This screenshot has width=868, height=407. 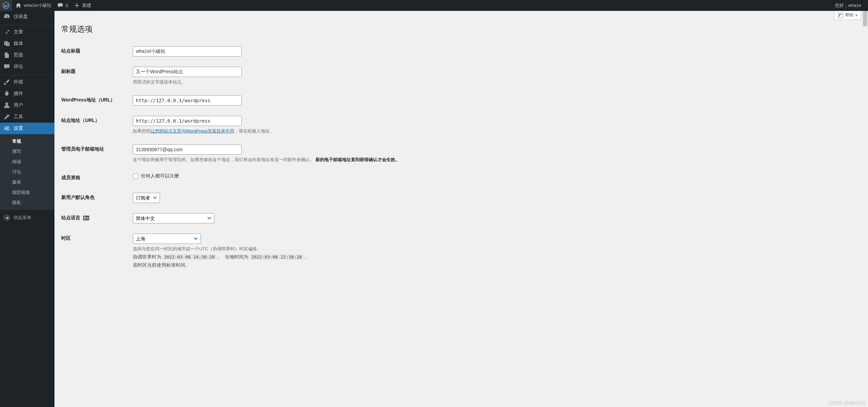 I want to click on sidebar-item-appearance: 外观, so click(x=27, y=82).